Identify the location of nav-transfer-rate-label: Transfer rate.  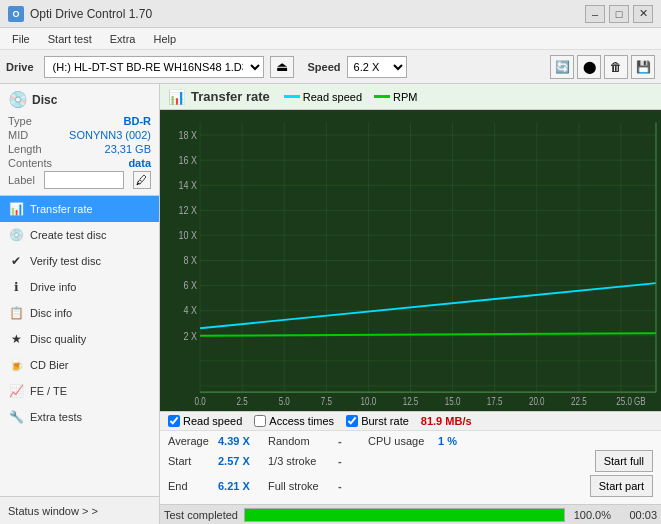
(62, 209).